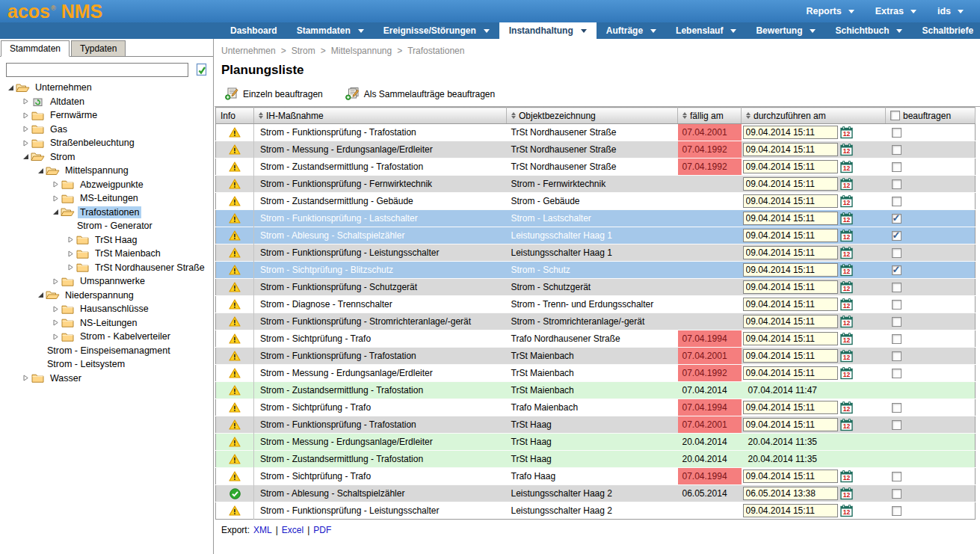 The image size is (980, 554). I want to click on column-header-durchzuführen-am: durchzuführen am, so click(813, 116).